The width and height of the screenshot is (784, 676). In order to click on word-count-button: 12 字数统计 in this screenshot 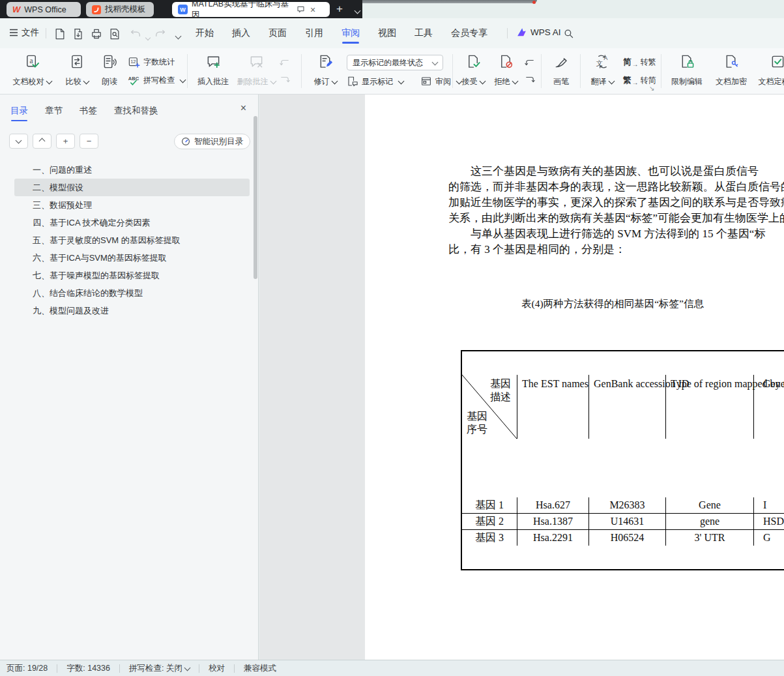, I will do `click(151, 63)`.